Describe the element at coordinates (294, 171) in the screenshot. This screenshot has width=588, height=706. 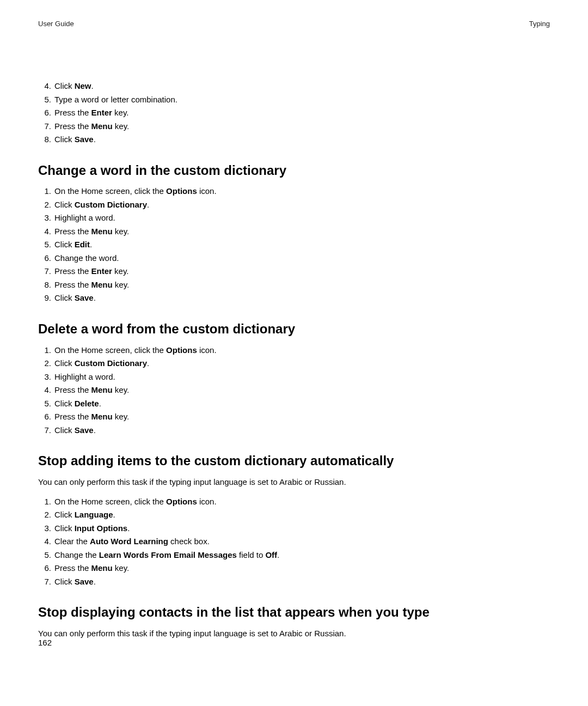
I see `heading-change-word: Change a word in the custom dictionary` at that location.